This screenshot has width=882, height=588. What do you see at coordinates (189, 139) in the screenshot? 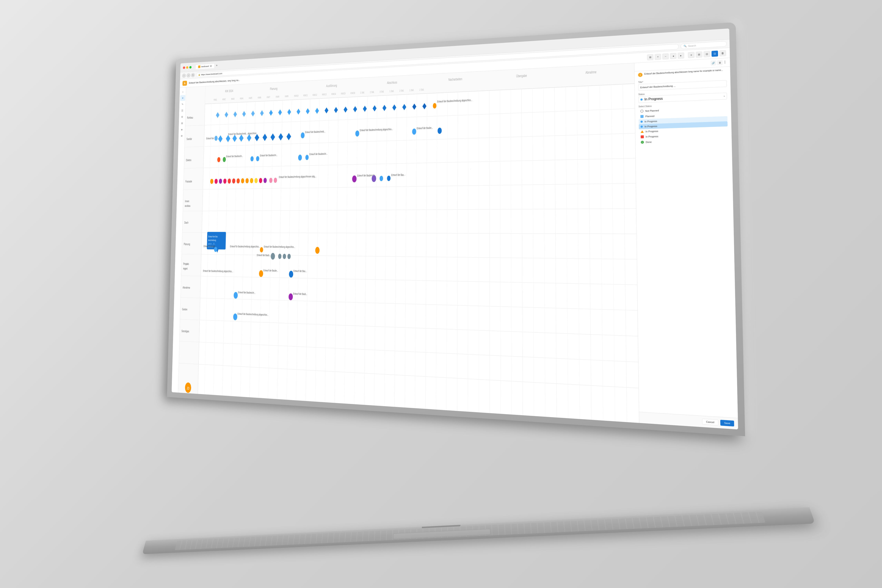
I see `svg-text: Sanitär` at bounding box center [189, 139].